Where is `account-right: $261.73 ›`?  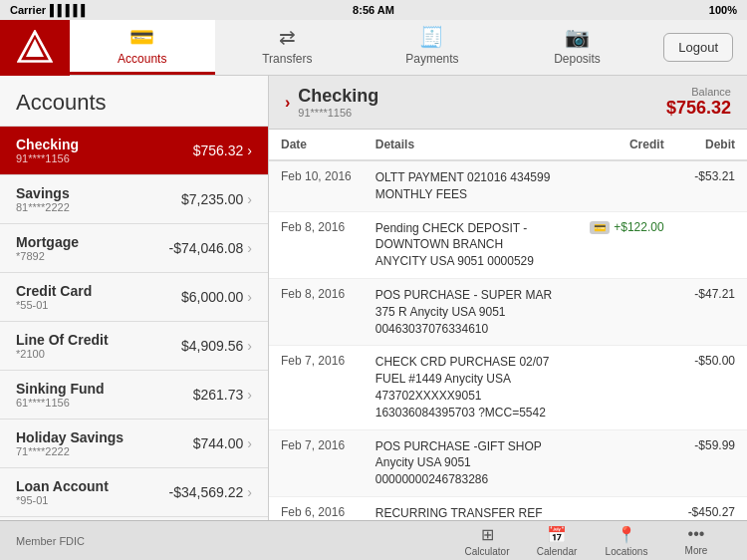 account-right: $261.73 › is located at coordinates (223, 395).